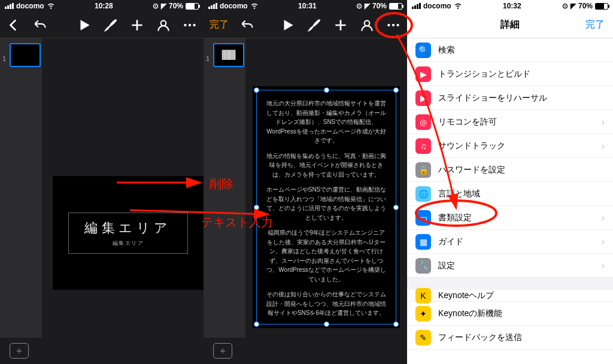  What do you see at coordinates (510, 146) in the screenshot?
I see `menu-soundtrack: ♫サウンドトラック›` at bounding box center [510, 146].